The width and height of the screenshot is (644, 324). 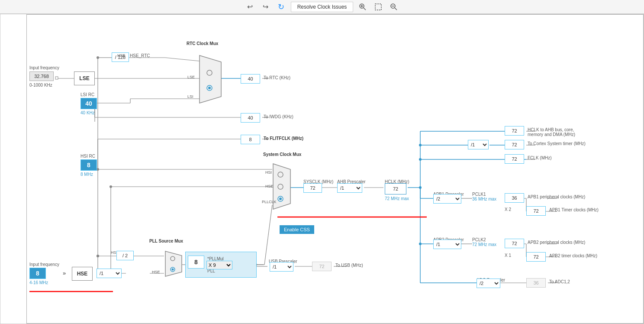 I want to click on toolbar: ↩ ↪ ↻ Resolve Clock Issues, so click(x=322, y=7).